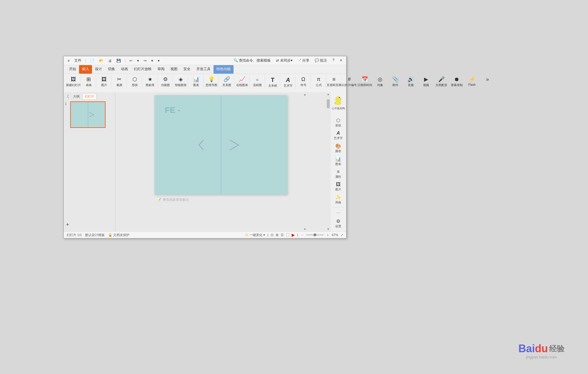 This screenshot has width=588, height=374. What do you see at coordinates (293, 235) in the screenshot?
I see `play-btn: ▶` at bounding box center [293, 235].